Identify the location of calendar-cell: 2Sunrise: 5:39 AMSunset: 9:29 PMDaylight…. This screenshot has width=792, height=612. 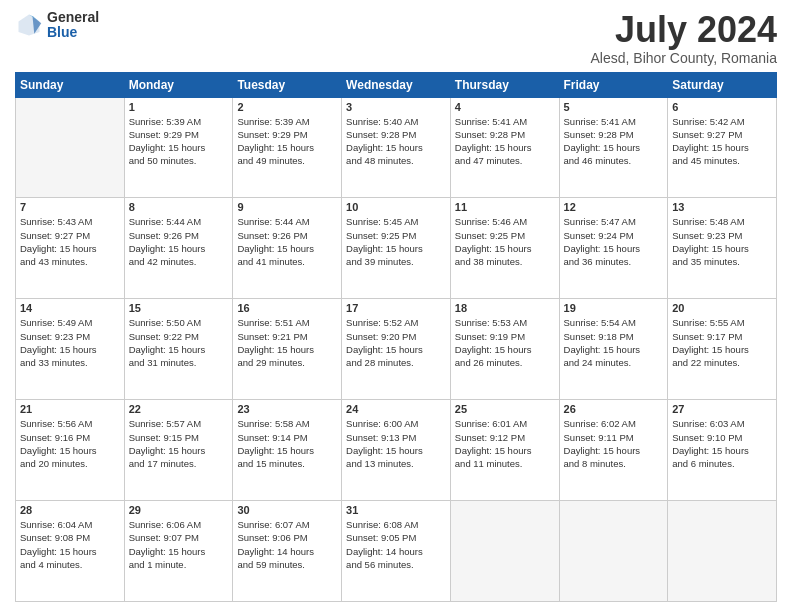
(288, 148).